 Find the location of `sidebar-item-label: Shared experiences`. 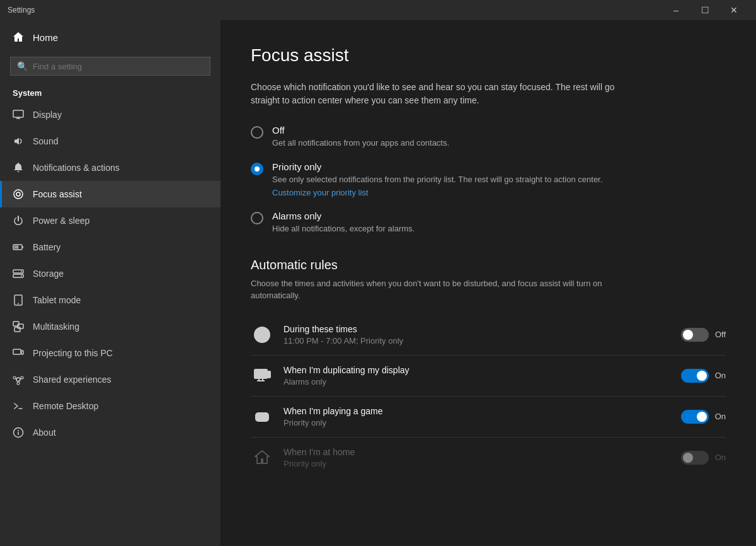

sidebar-item-label: Shared experiences is located at coordinates (72, 380).